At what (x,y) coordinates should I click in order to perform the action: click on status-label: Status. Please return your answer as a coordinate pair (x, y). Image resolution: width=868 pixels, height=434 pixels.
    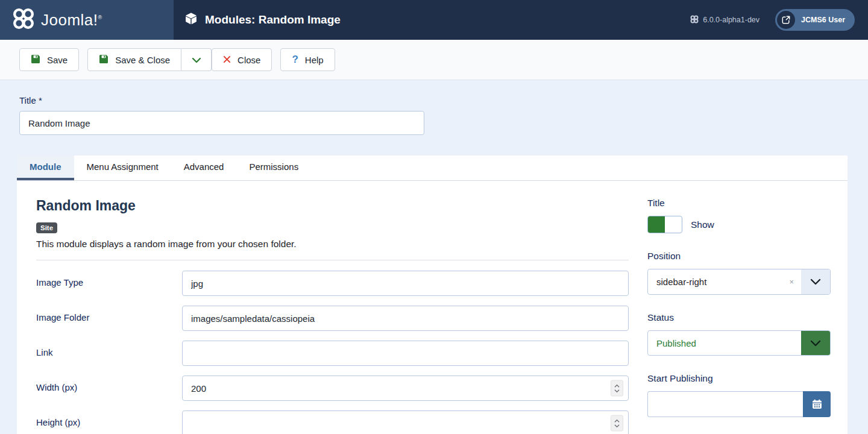
    Looking at the image, I should click on (739, 318).